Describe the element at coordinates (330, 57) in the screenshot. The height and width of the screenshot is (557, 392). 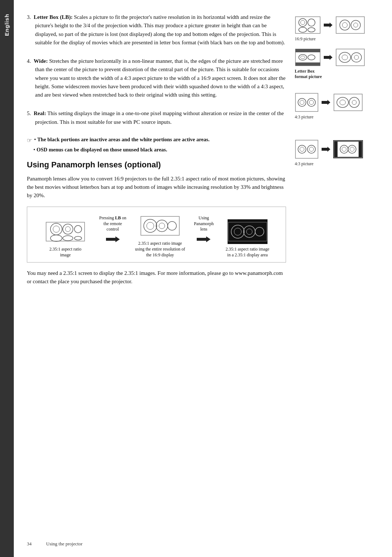
I see `diagram-row-lb` at that location.